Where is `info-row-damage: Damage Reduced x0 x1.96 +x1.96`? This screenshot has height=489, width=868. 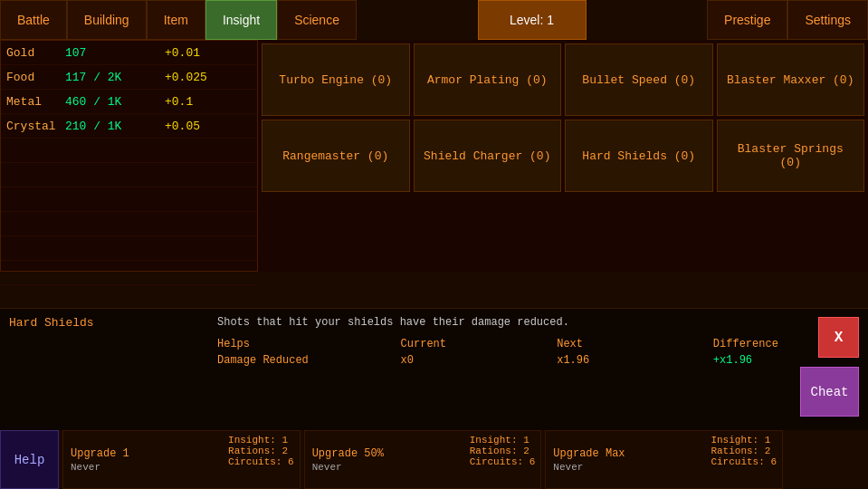
info-row-damage: Damage Reduced x0 x1.96 +x1.96 is located at coordinates (538, 360).